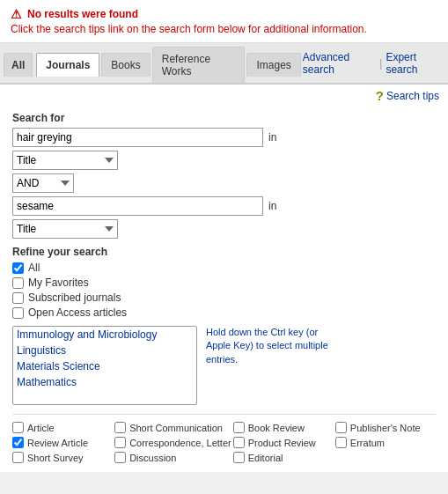  Describe the element at coordinates (224, 183) in the screenshot. I see `operator-row: AND OR NOT` at that location.